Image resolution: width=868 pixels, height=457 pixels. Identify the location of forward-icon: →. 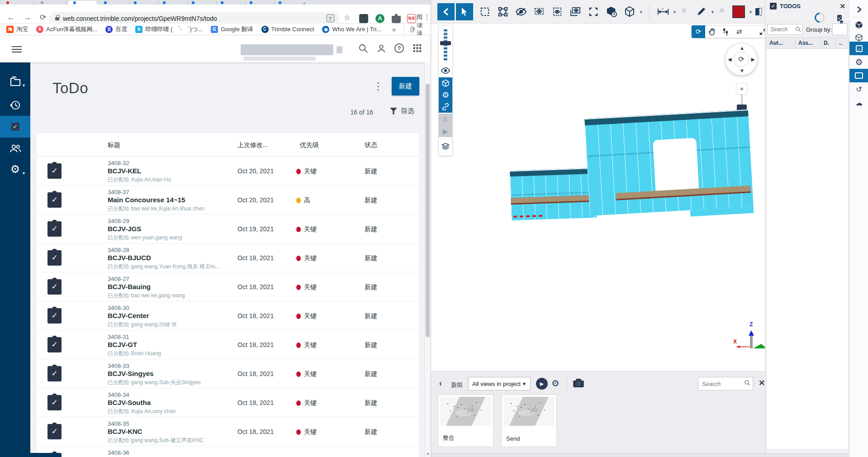
(27, 17).